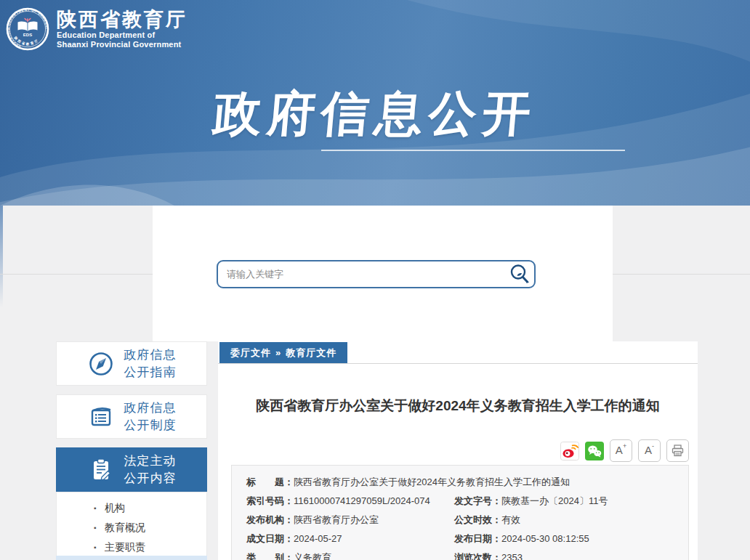 This screenshot has width=750, height=560. I want to click on brand-name-english-line1: Education Department of, so click(122, 35).